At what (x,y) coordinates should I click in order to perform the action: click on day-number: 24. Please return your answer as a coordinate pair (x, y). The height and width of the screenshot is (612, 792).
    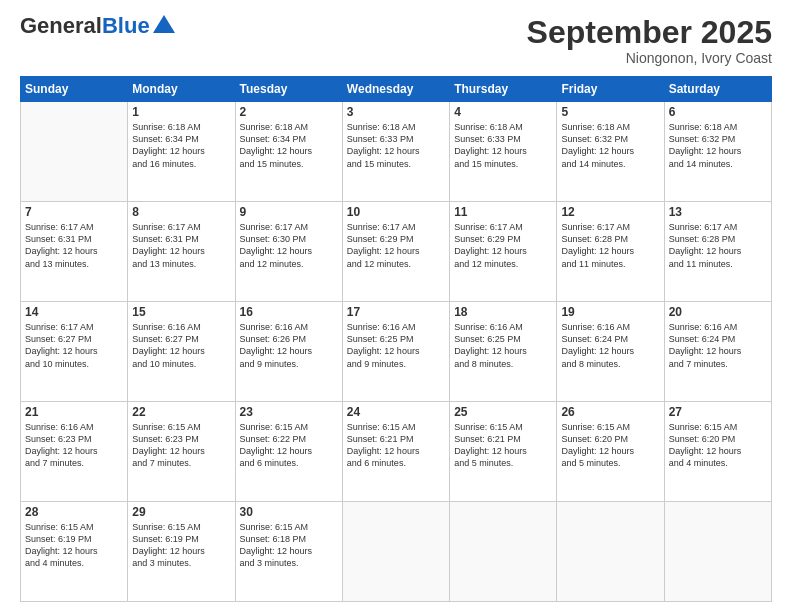
    Looking at the image, I should click on (396, 412).